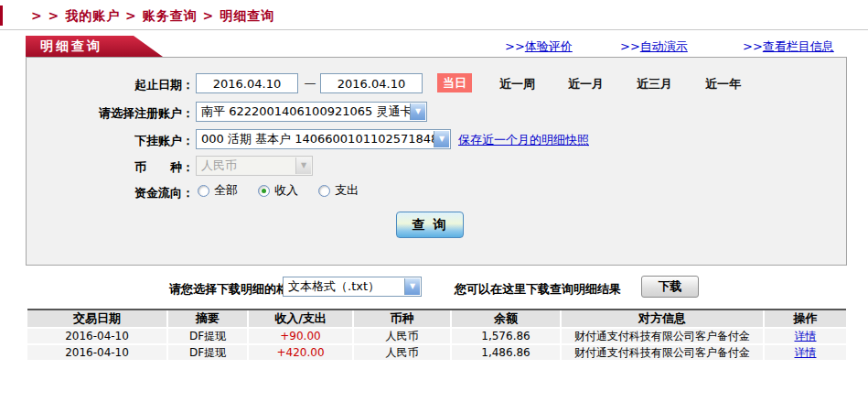 This screenshot has height=402, width=868. I want to click on account-select-value: 南平 6222001406100921065 灵通卡, so click(306, 112).